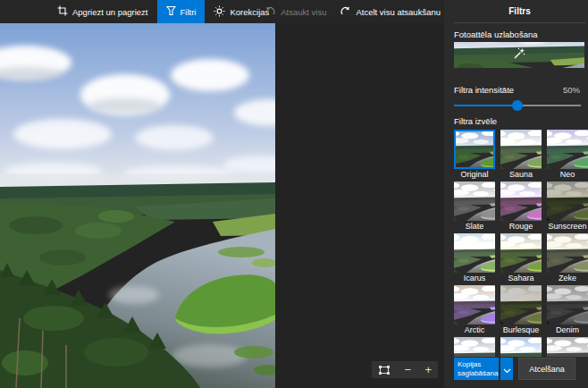 The height and width of the screenshot is (388, 588). Describe the element at coordinates (172, 12) in the screenshot. I see `filter-icon` at that location.